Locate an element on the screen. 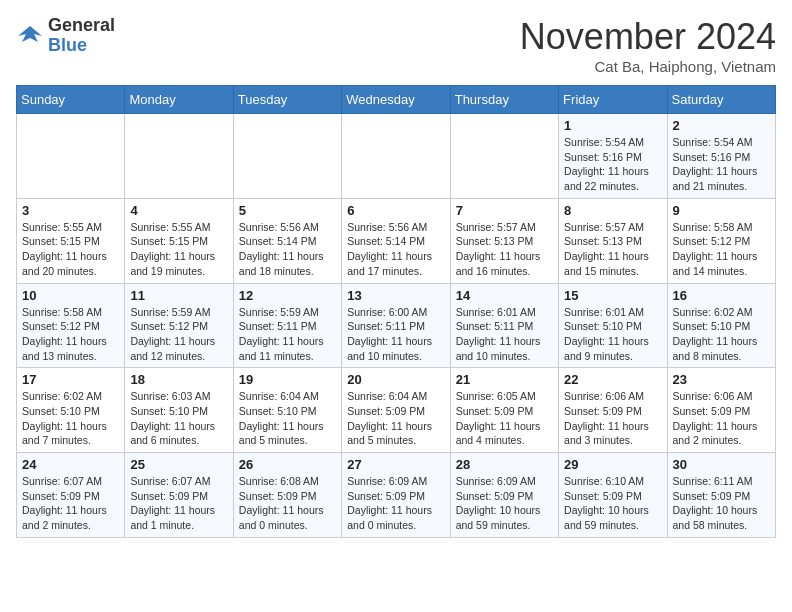 The image size is (792, 612). day-info: Sunrise: 5:54 AM Sunset: 5:16 PM Dayligh… is located at coordinates (722, 164).